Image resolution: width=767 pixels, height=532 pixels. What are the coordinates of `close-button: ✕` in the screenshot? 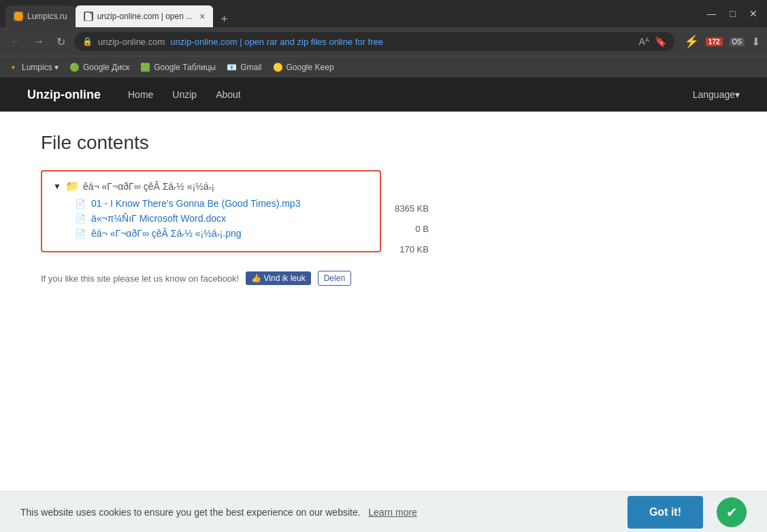 It's located at (753, 14).